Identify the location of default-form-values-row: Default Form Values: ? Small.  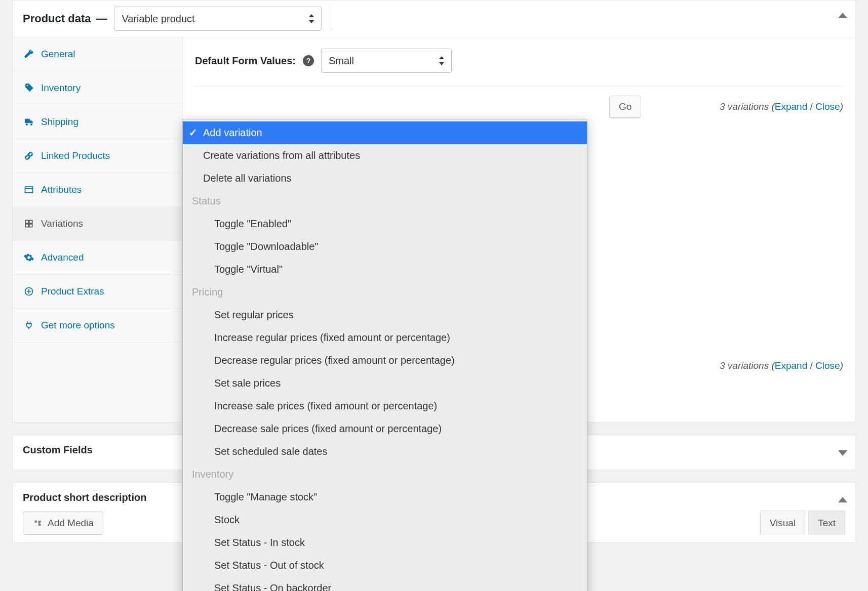
(519, 61).